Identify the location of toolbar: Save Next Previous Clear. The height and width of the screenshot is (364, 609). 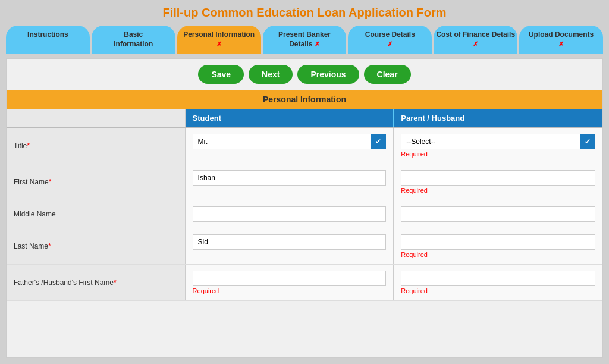
(304, 74).